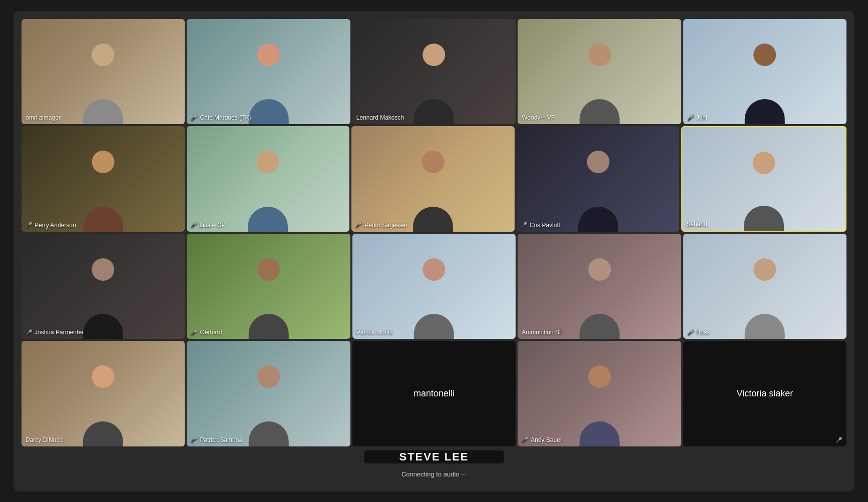 Image resolution: width=868 pixels, height=502 pixels. I want to click on mute-icon-cate: 🎤, so click(194, 118).